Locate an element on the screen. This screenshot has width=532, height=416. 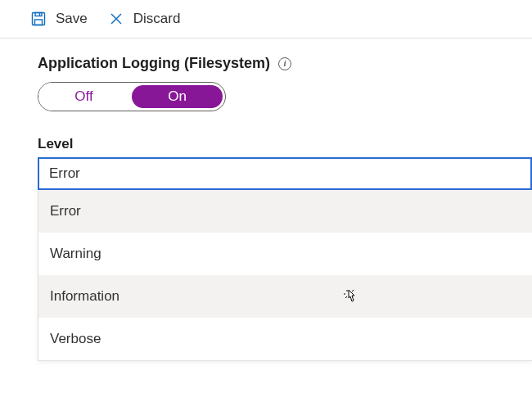
save-label: Save is located at coordinates (72, 19).